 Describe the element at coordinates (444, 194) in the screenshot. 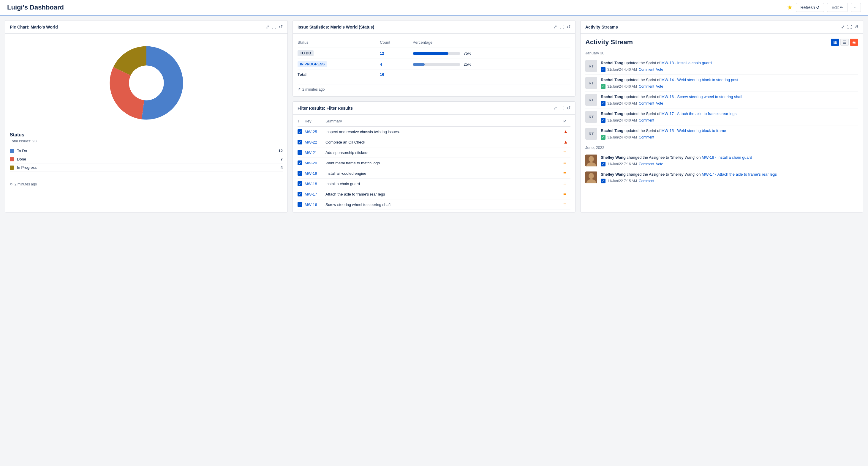

I see `filter-cell-summary: Attach the axle to frame's rear legs` at that location.